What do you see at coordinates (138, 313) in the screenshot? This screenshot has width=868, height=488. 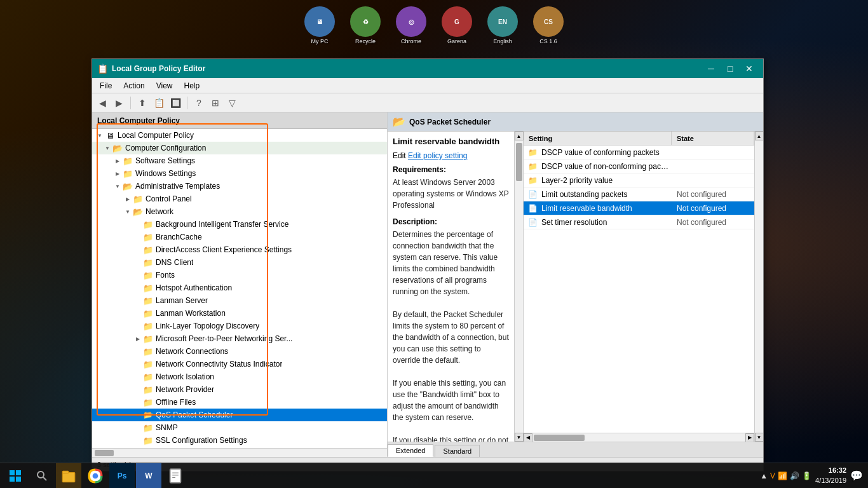 I see `expander-lanwrk` at bounding box center [138, 313].